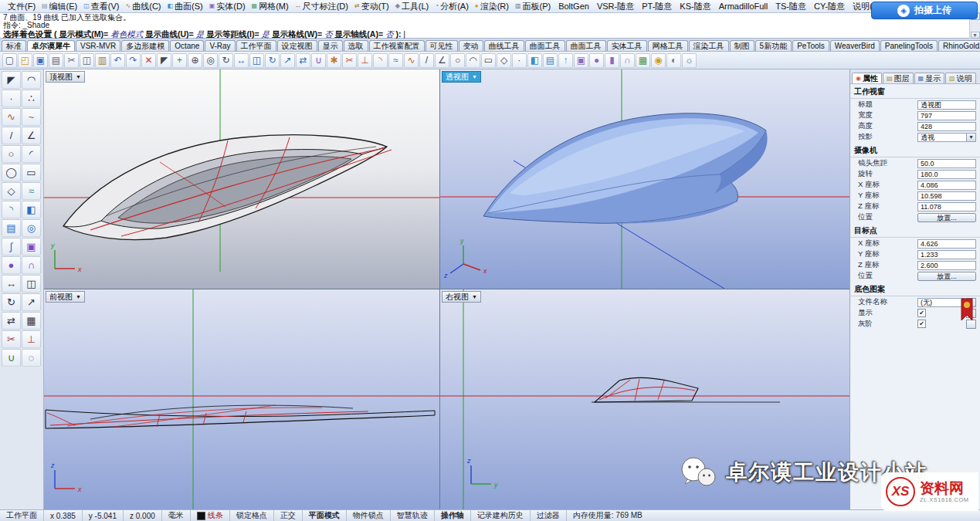 The image size is (980, 521). Describe the element at coordinates (11, 266) in the screenshot. I see `sphere-icon: ●` at that location.